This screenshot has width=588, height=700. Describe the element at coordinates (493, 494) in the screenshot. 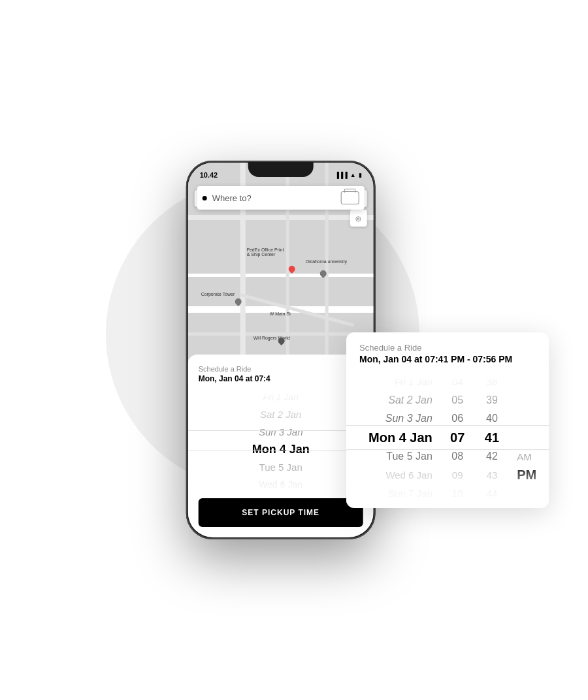

I see `popup-min-44: 44` at that location.